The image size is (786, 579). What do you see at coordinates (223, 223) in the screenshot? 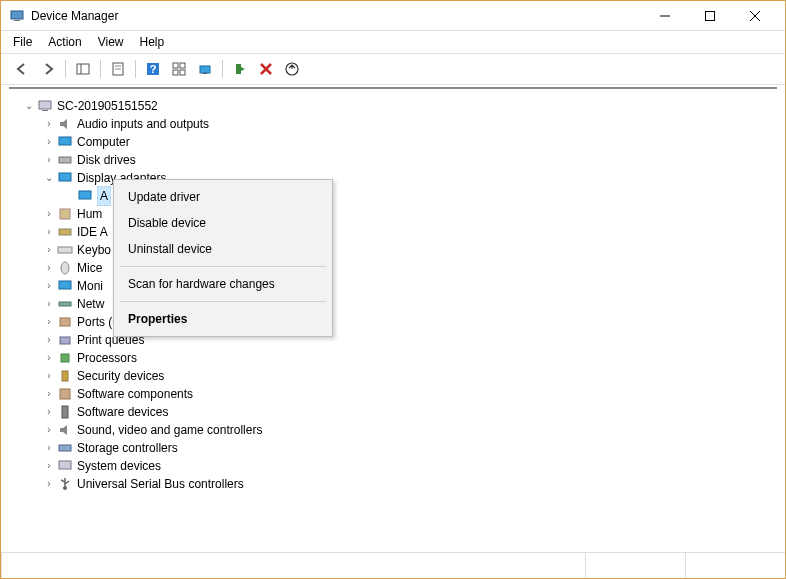
I see `context-disable-device: Disable device` at bounding box center [223, 223].